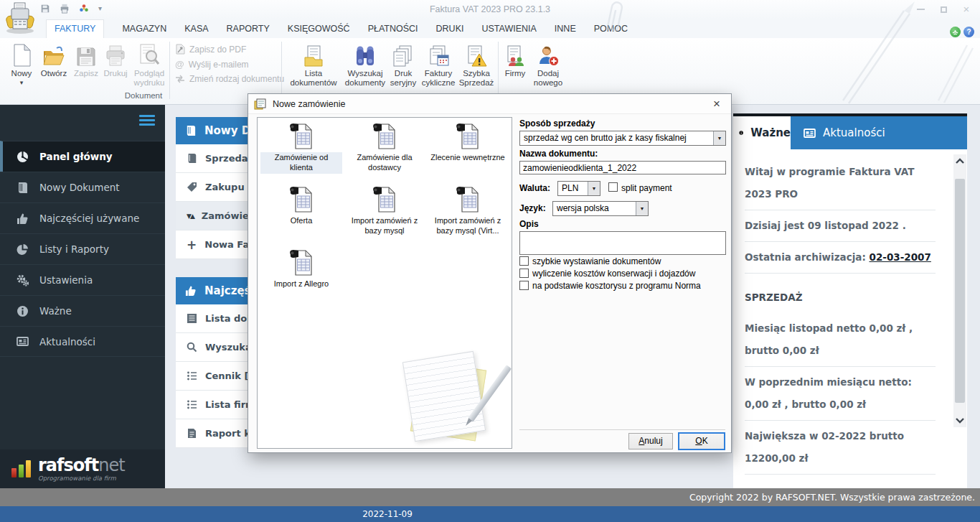  What do you see at coordinates (879, 133) in the screenshot?
I see `tab-aktualnosci: Aktualności` at bounding box center [879, 133].